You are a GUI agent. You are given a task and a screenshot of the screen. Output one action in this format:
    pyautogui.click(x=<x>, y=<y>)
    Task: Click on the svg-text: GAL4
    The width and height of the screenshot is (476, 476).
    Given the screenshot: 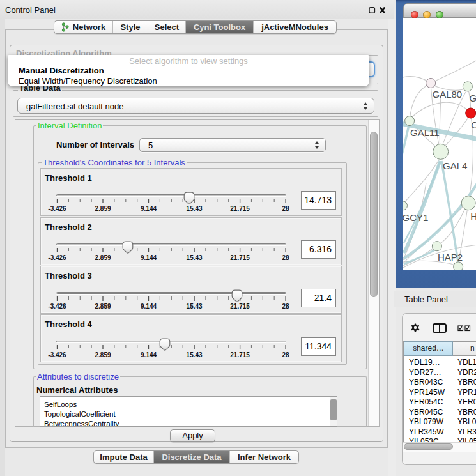 What is the action you would take?
    pyautogui.click(x=455, y=166)
    